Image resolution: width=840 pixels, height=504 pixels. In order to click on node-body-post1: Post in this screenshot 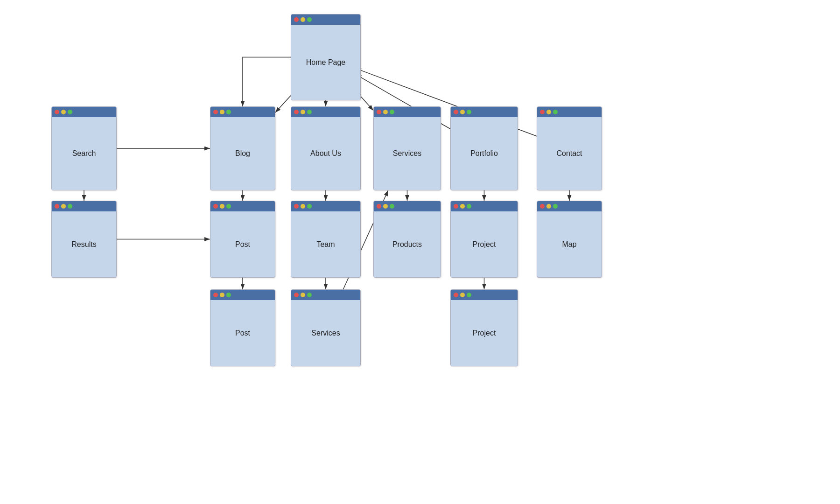, I will do `click(243, 245)`.